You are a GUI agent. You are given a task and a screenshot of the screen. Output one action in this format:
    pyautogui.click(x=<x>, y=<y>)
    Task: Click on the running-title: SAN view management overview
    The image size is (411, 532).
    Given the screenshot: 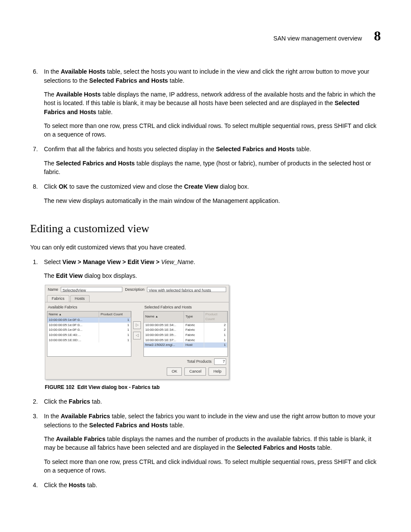 What is the action you would take?
    pyautogui.click(x=318, y=38)
    